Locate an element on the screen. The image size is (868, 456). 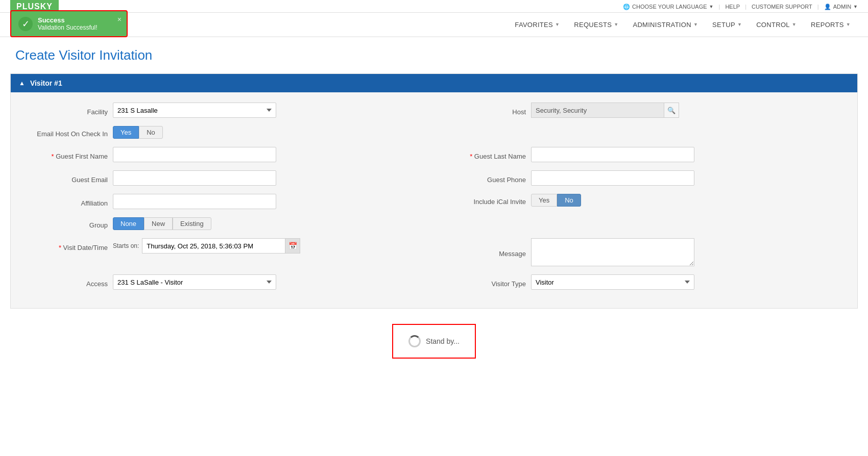
admin-caret: ▼ is located at coordinates (856, 7).